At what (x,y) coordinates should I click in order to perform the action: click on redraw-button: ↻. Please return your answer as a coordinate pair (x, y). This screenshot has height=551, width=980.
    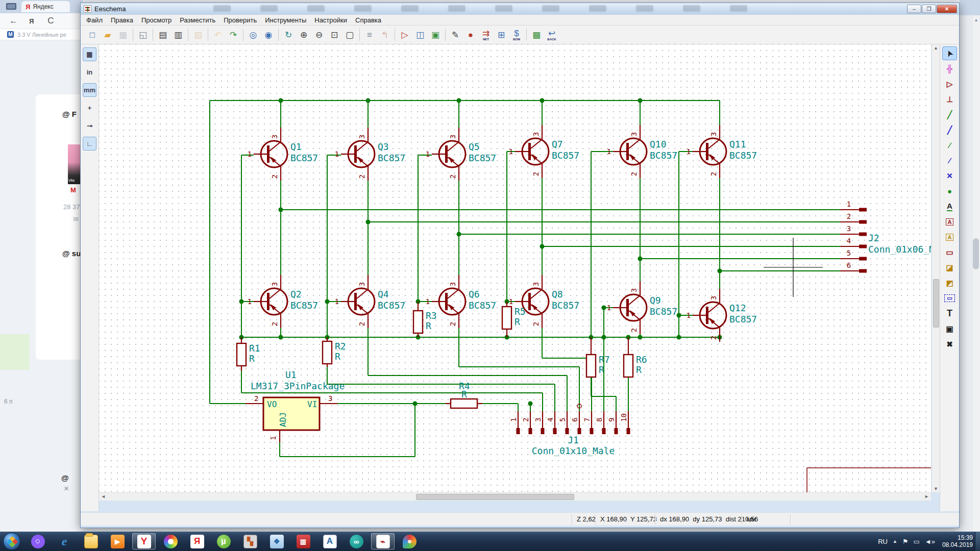
    Looking at the image, I should click on (288, 35).